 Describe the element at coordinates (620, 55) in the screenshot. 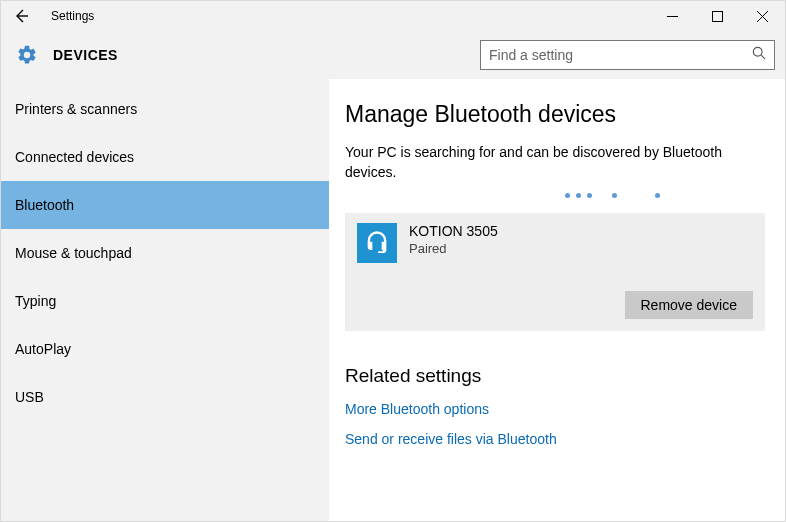

I see `search-input` at that location.